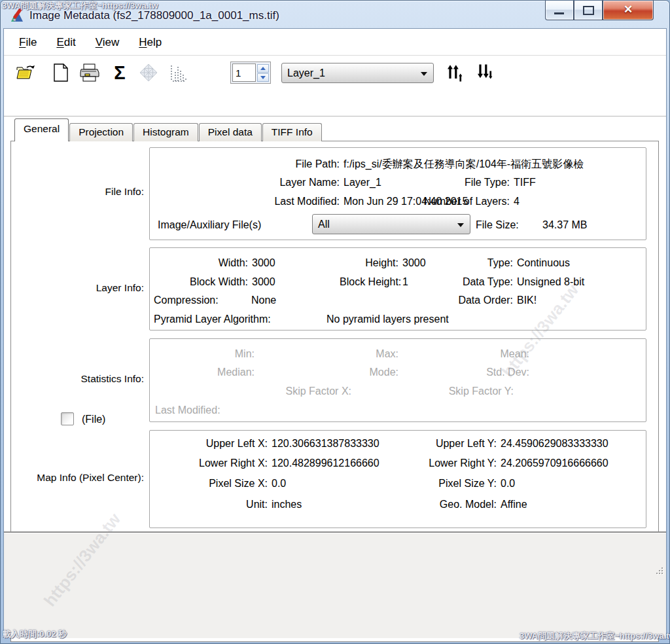 This screenshot has width=670, height=644. I want to click on layer-name-value: Layer_1, so click(361, 183).